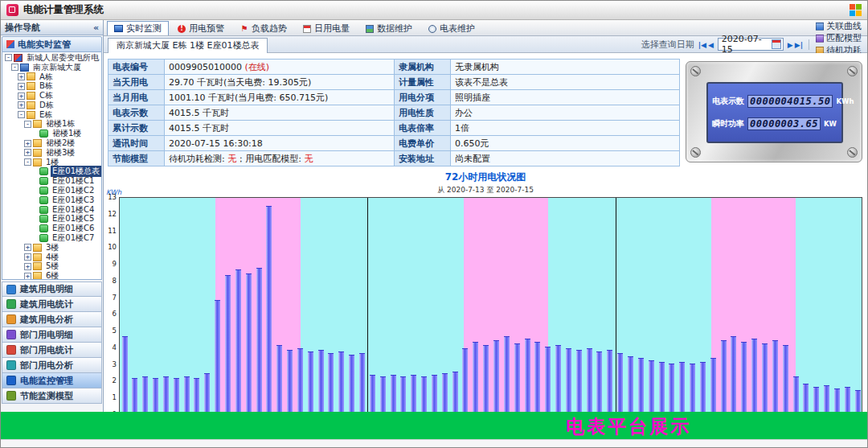  I want to click on y-axis-label: 5, so click(114, 331).